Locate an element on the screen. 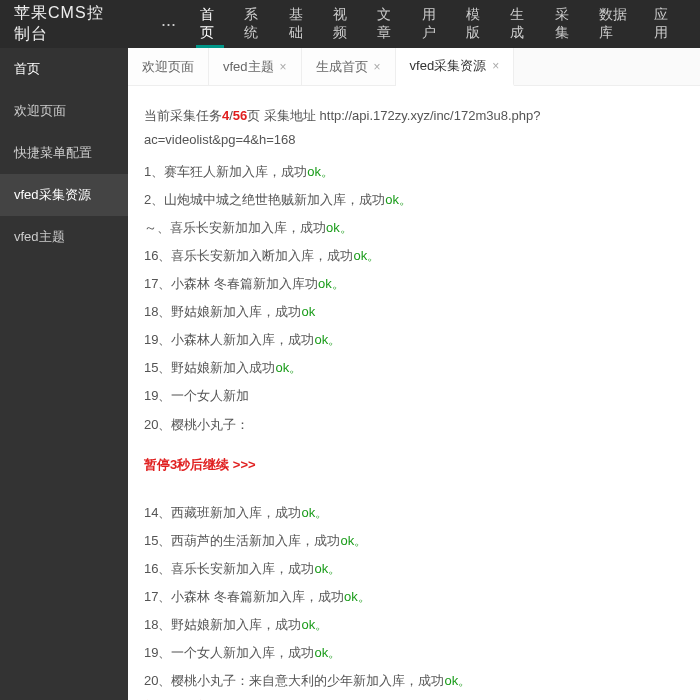 This screenshot has height=700, width=700. log-text: 野姑娘新加入成功 is located at coordinates (223, 368).